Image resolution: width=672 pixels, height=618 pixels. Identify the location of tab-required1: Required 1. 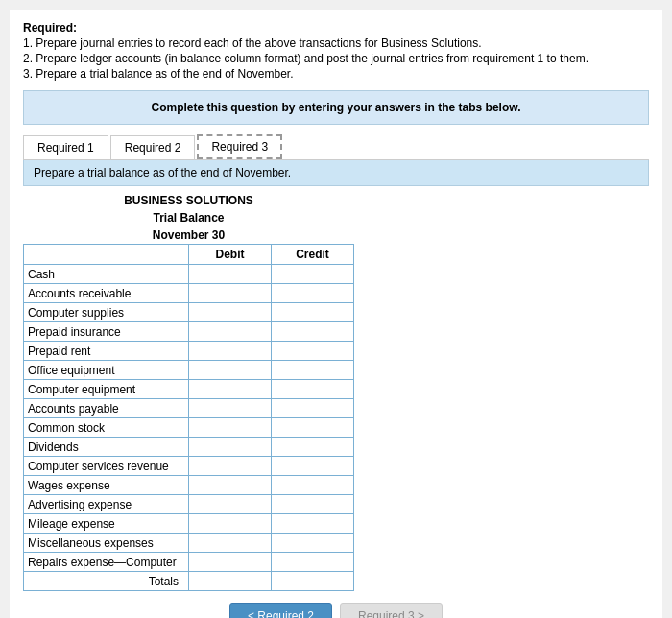
(65, 148).